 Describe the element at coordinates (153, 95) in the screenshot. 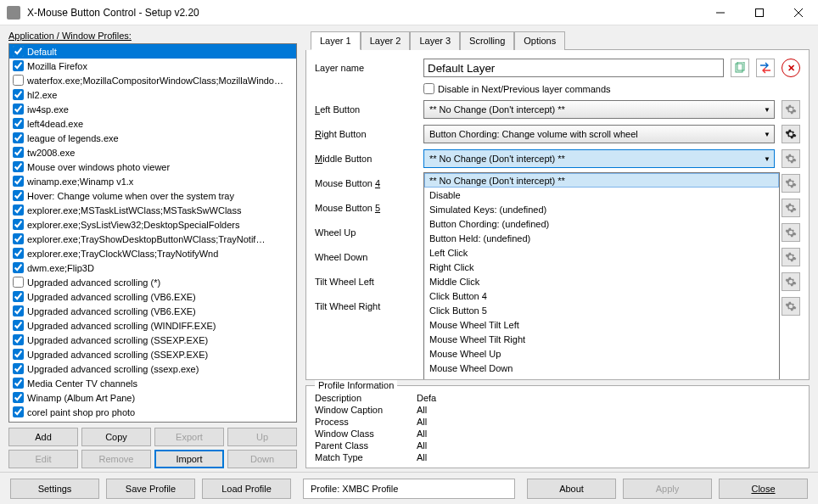

I see `profile-item: hl2.exe` at that location.